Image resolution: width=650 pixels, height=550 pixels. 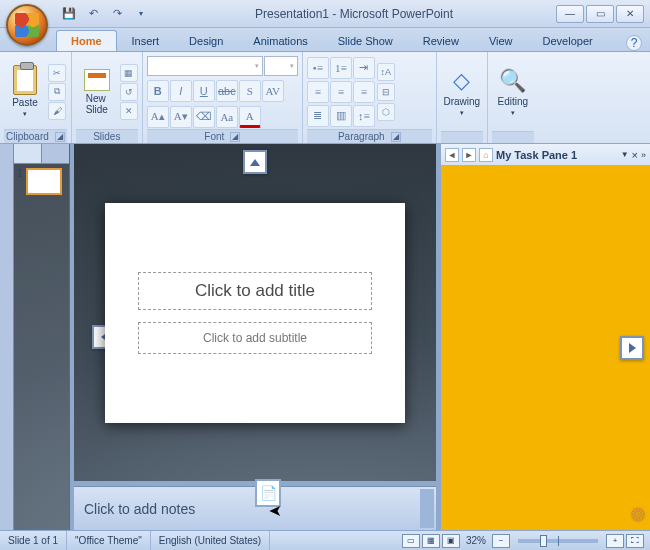 What do you see at coordinates (318, 92) in the screenshot?
I see `align-left-button: ≡` at bounding box center [318, 92].